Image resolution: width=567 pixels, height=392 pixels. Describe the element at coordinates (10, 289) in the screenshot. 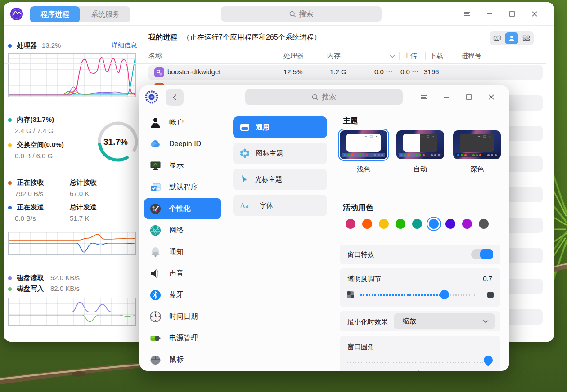

I see `disk-write-dot` at that location.